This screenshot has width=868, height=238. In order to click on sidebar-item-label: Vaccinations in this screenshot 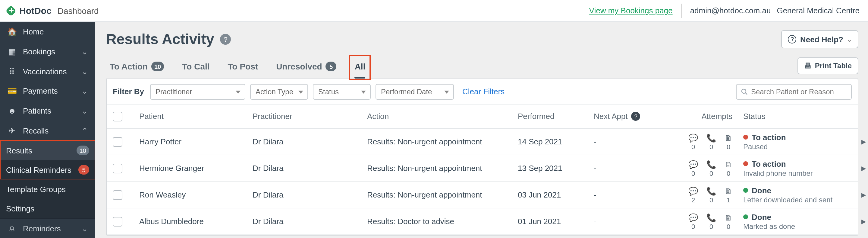, I will do `click(45, 72)`.